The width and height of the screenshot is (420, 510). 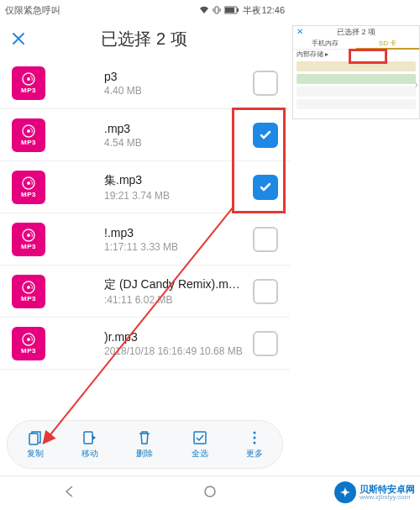 What do you see at coordinates (144, 135) in the screenshot?
I see `file-row: MP3.mp34.54 MB` at bounding box center [144, 135].